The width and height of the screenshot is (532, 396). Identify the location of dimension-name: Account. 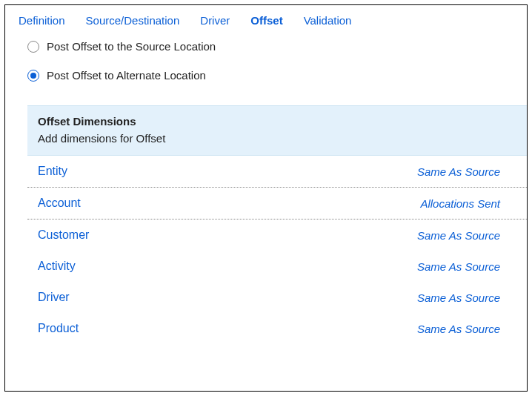
(59, 203).